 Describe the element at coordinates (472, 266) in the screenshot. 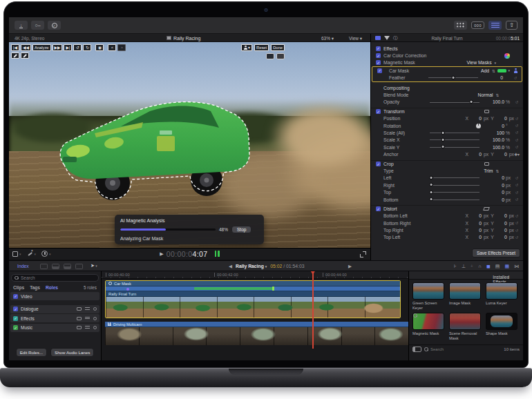

I see `append-icon: +` at that location.